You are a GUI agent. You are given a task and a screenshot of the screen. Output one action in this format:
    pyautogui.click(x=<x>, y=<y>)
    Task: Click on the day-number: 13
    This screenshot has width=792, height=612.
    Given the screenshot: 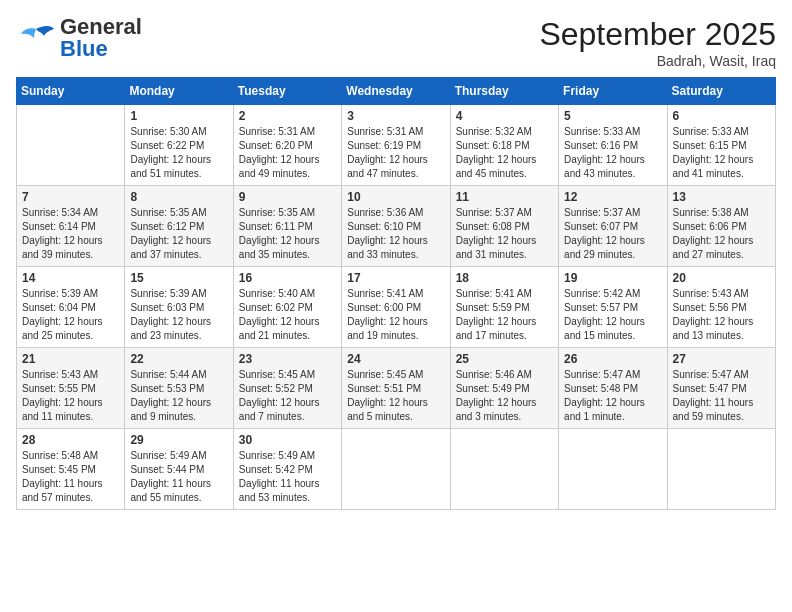 What is the action you would take?
    pyautogui.click(x=722, y=197)
    